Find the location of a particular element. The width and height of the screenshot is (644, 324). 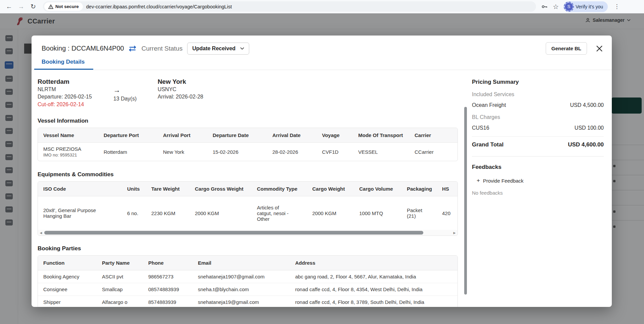

destination-port-code: USNYC is located at coordinates (180, 89).